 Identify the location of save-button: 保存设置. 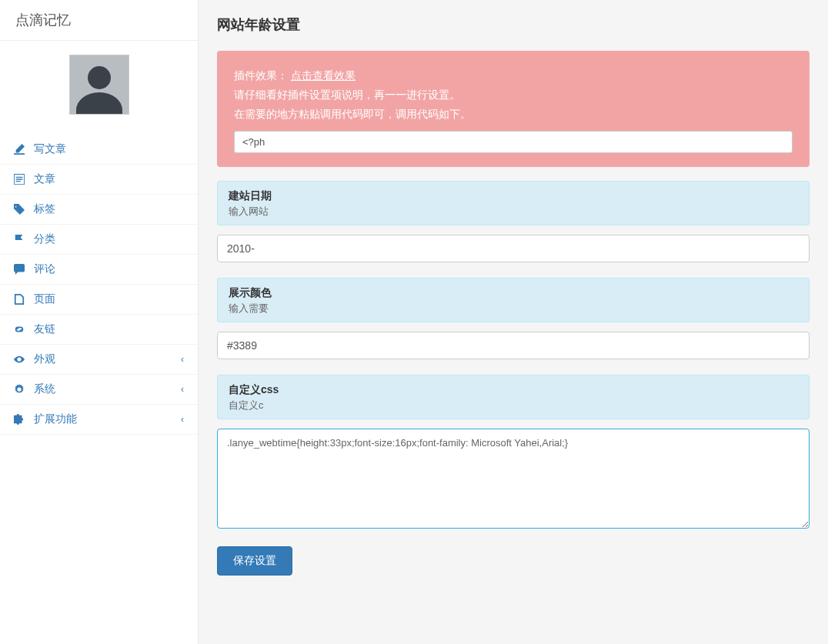
(255, 561).